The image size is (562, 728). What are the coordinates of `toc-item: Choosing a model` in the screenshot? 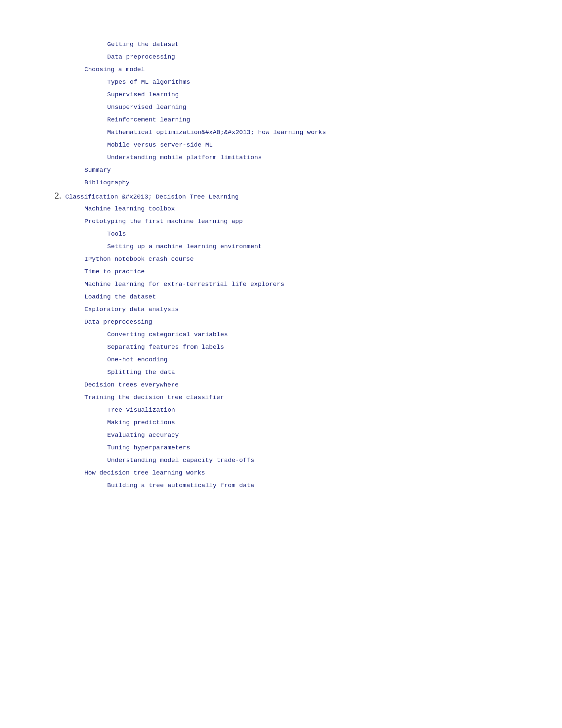 It's located at (323, 69).